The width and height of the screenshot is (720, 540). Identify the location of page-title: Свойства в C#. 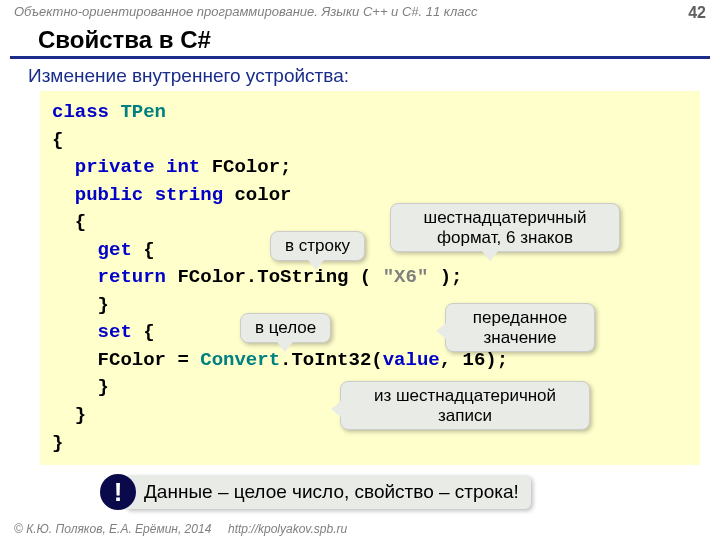
(360, 40).